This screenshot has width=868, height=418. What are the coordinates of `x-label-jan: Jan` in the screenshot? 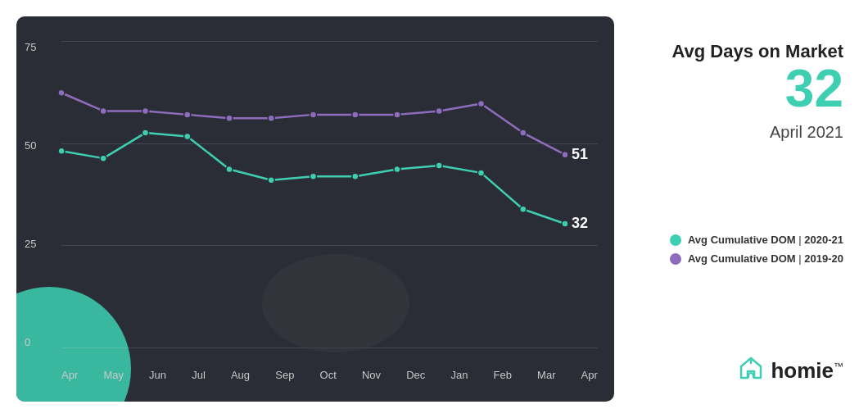 It's located at (459, 375).